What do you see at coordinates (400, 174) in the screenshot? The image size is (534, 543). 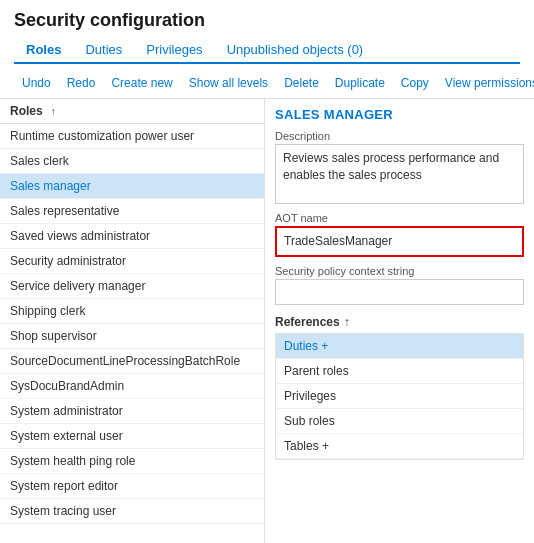 I see `description-field: Reviews sales process performance and en…` at bounding box center [400, 174].